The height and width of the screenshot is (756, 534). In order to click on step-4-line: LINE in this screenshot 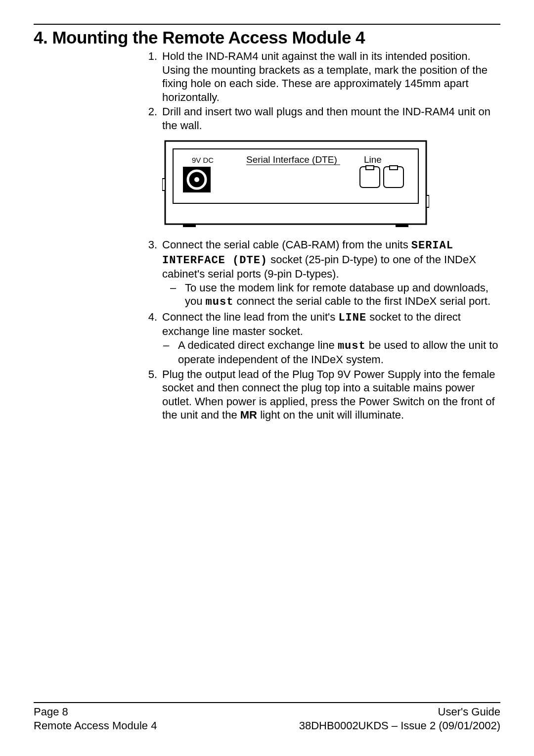, I will do `click(352, 318)`.